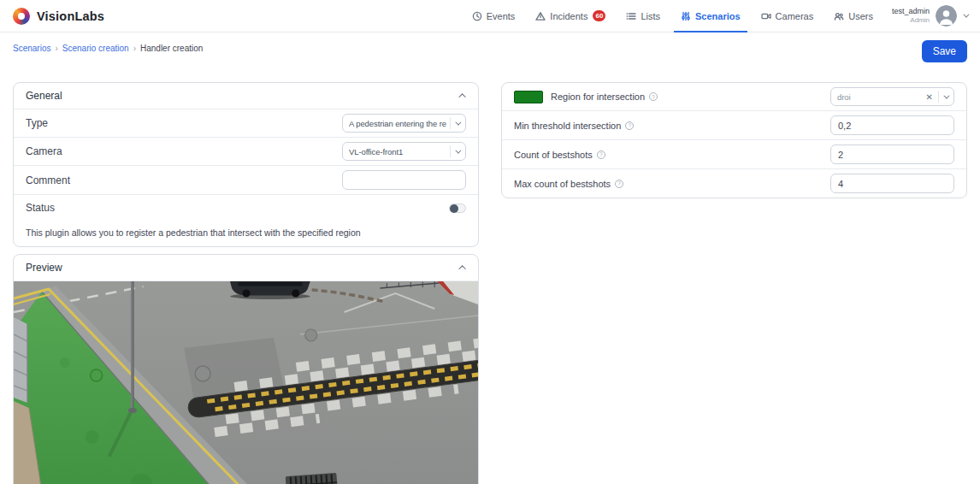  I want to click on incidents-count-badge: 60, so click(599, 15).